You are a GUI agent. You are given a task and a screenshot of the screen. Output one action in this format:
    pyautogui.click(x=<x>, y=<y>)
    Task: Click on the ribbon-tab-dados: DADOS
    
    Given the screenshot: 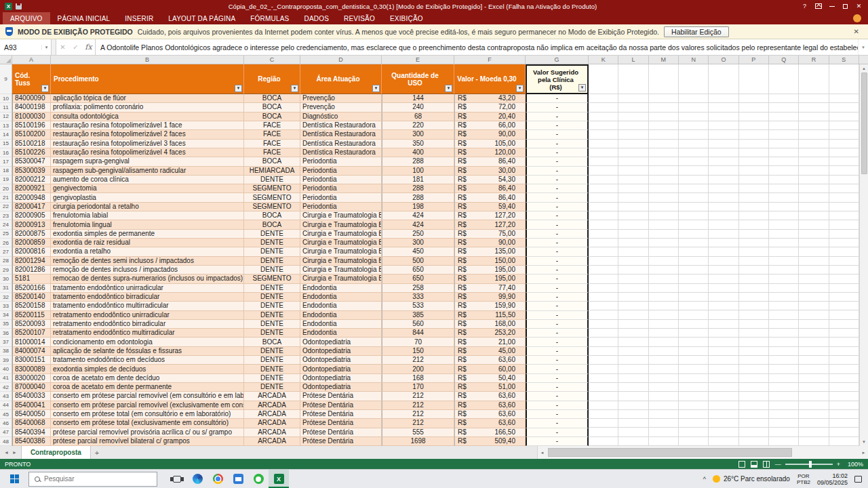 What is the action you would take?
    pyautogui.click(x=316, y=18)
    